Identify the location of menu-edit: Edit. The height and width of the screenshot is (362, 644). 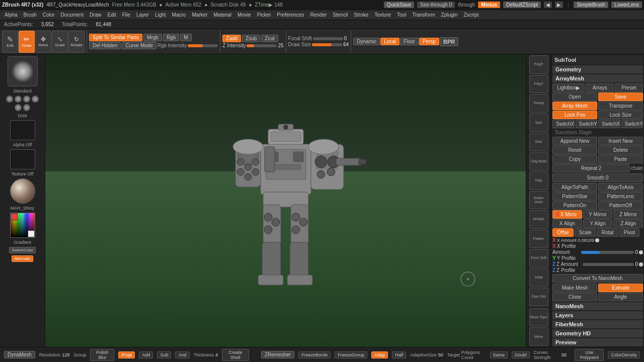
(112, 15).